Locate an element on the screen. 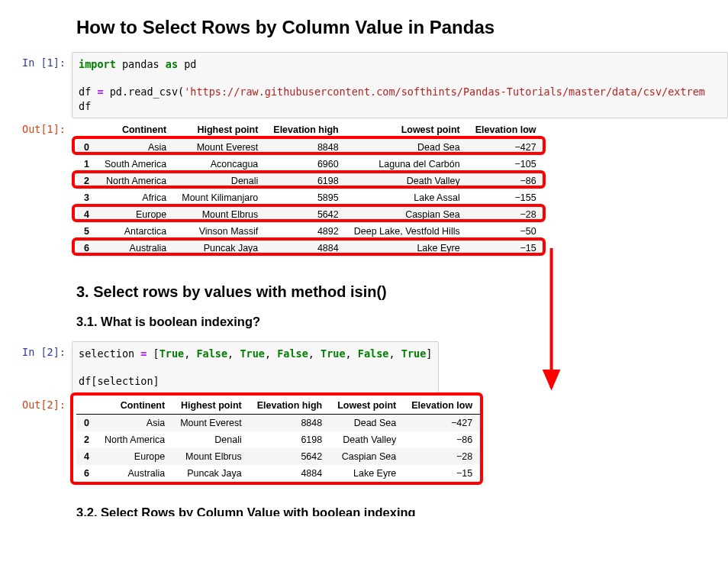 This screenshot has width=728, height=578. table-cell: Australia is located at coordinates (134, 473).